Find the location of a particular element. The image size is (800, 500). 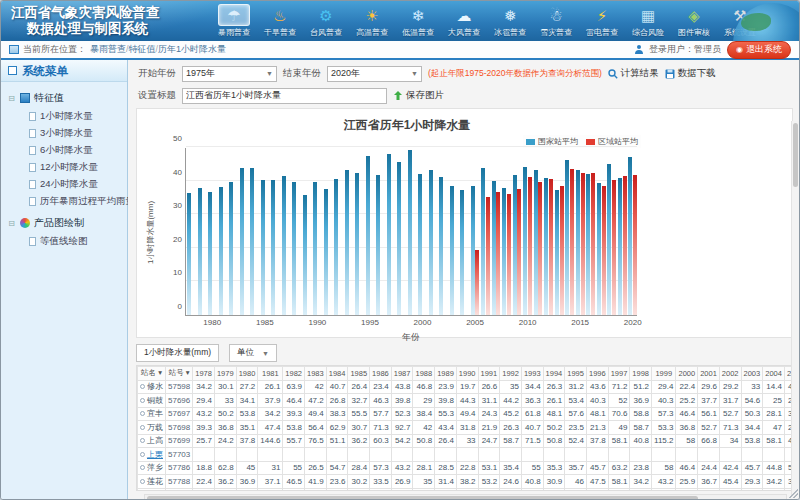

table-year-header-1997: 1997 is located at coordinates (619, 374).